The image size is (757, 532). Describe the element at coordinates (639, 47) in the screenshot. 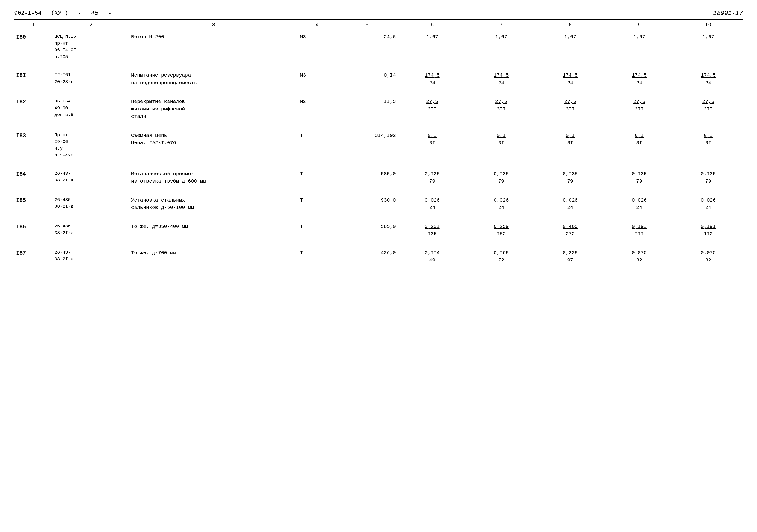

I see `row-col9: 1,67` at that location.